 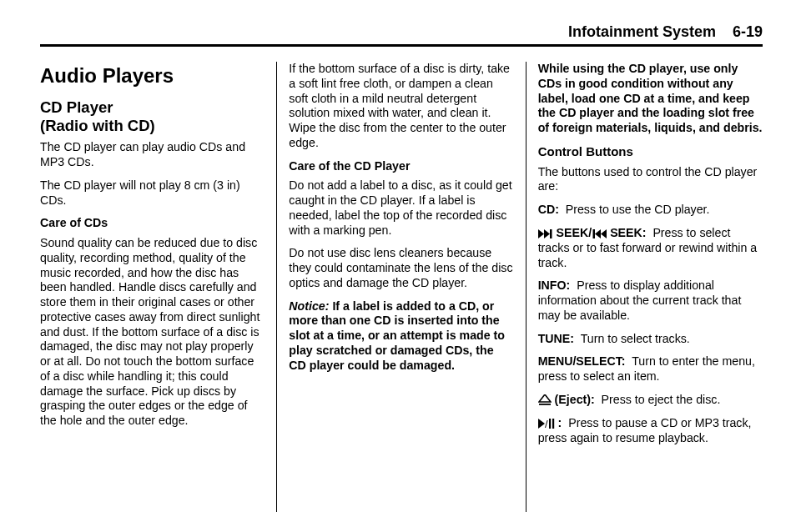 I want to click on notice-block: Notice: If a label is added to a CD, or …, so click(x=401, y=337).